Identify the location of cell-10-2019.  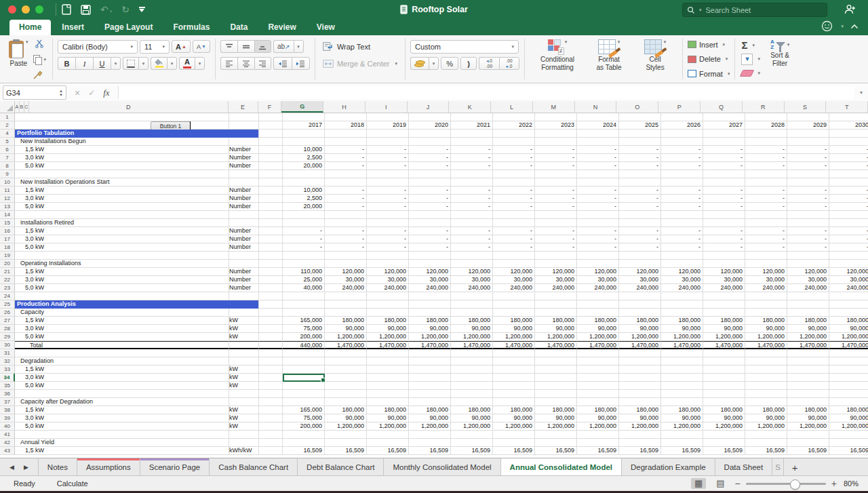
(388, 182).